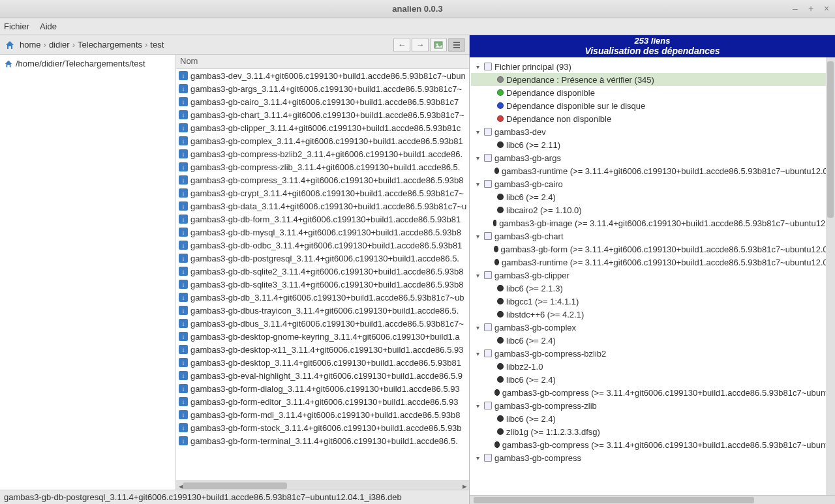 The image size is (835, 504). I want to click on file-row: ↓gambas3-gb-db-sqlite3_3.11.4+git6006.c1…, so click(322, 284).